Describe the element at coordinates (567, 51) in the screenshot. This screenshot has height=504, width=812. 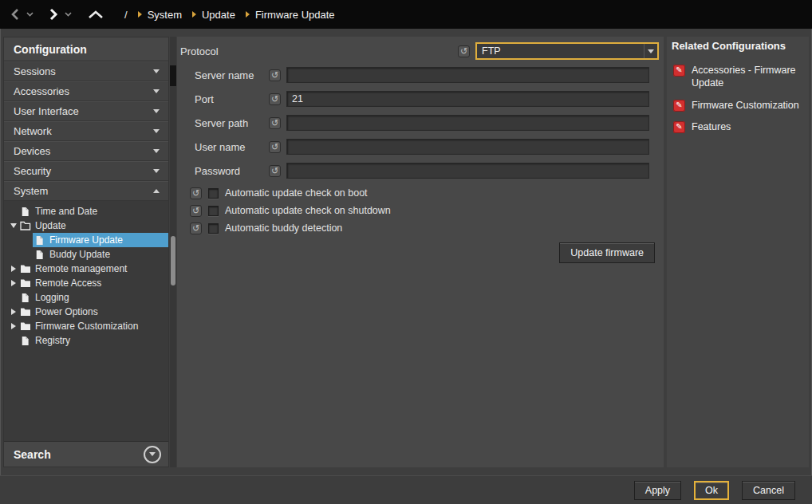
I see `protocol-dropdown: FTP` at that location.